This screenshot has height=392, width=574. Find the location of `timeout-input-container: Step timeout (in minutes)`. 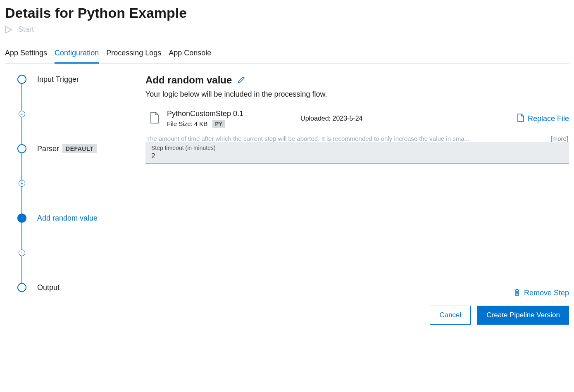

timeout-input-container: Step timeout (in minutes) is located at coordinates (357, 153).